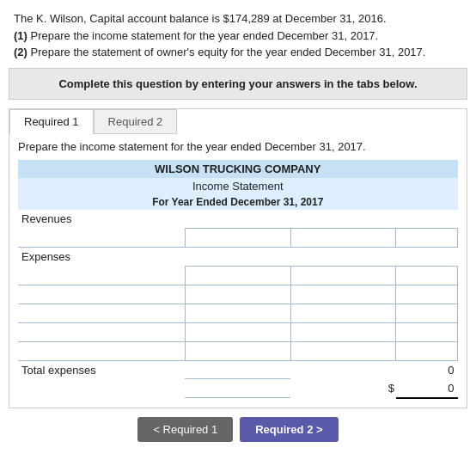 The height and width of the screenshot is (460, 476). Describe the element at coordinates (238, 219) in the screenshot. I see `revenues-label: Revenues` at that location.